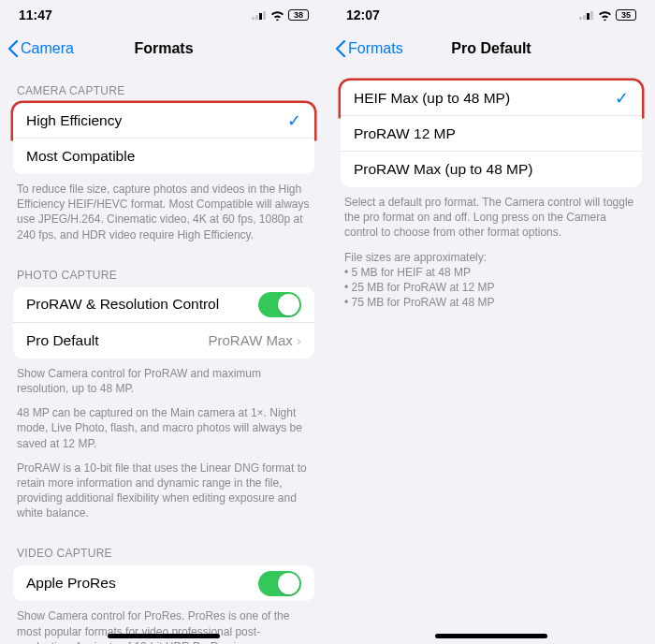  Describe the element at coordinates (164, 270) in the screenshot. I see `section-header-photo-capture: PHOTO CAPTURE` at that location.